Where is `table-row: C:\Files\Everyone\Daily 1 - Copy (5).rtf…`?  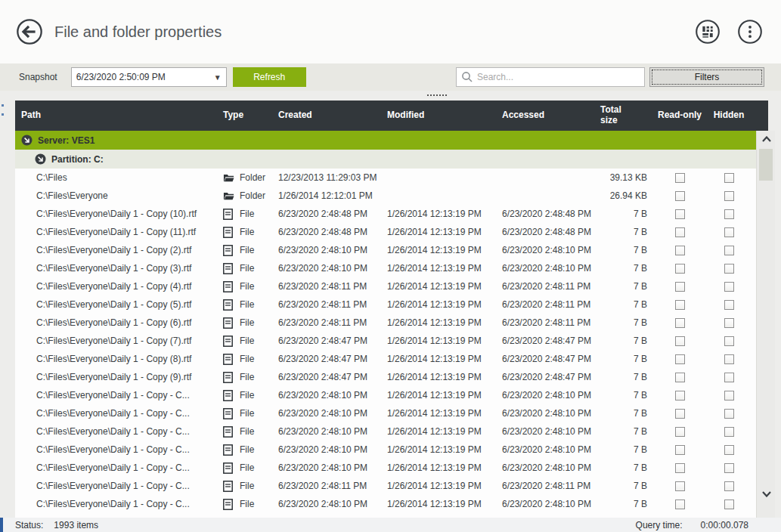 table-row: C:\Files\Everyone\Daily 1 - Copy (5).rtf… is located at coordinates (386, 305).